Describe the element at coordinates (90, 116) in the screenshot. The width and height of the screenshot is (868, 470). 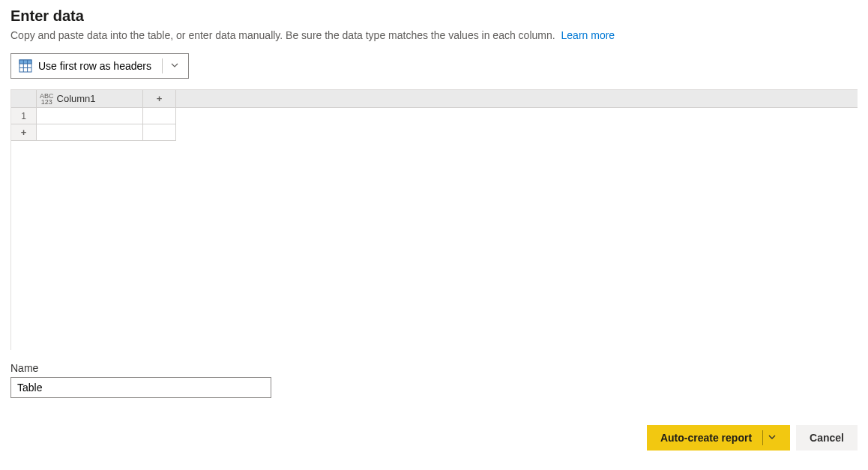
I see `data-cell` at that location.